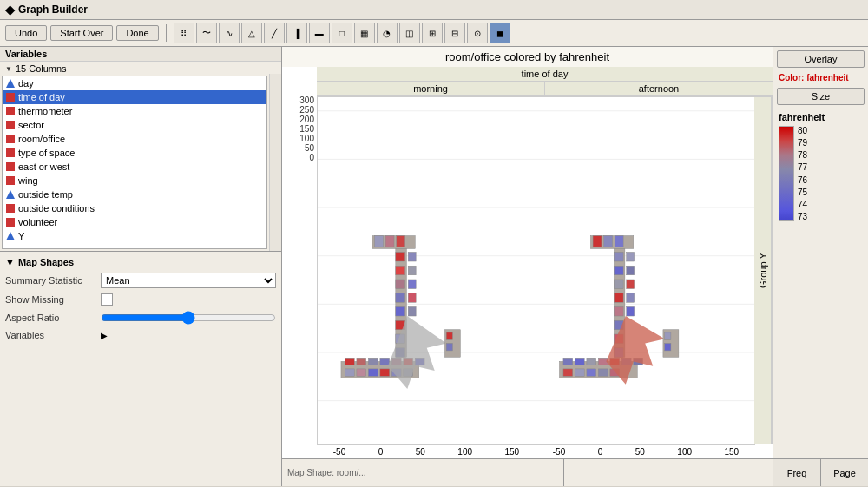  What do you see at coordinates (312, 158) in the screenshot?
I see `y-tick-0: 0` at bounding box center [312, 158].